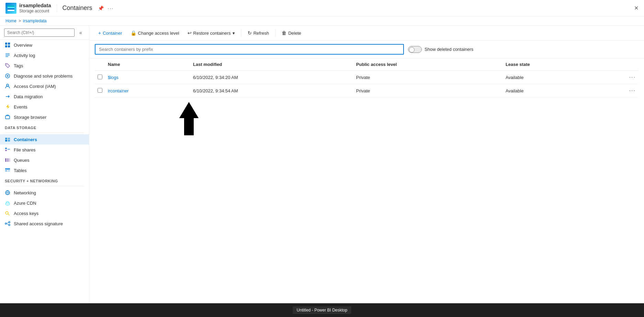  I want to click on table-row: ircontainer 6/10/2022, 9:34:54 AM Privat…, so click(367, 91).